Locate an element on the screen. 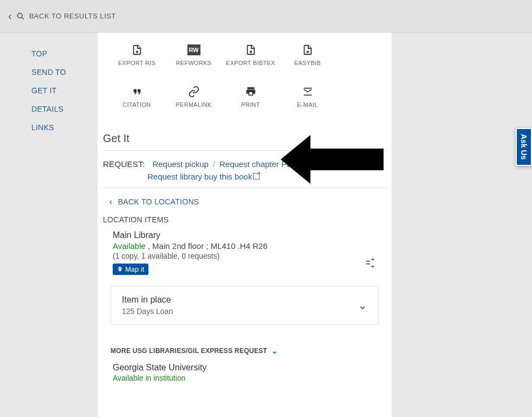 The width and height of the screenshot is (532, 417). other-location-name: Georgia State University is located at coordinates (249, 368).